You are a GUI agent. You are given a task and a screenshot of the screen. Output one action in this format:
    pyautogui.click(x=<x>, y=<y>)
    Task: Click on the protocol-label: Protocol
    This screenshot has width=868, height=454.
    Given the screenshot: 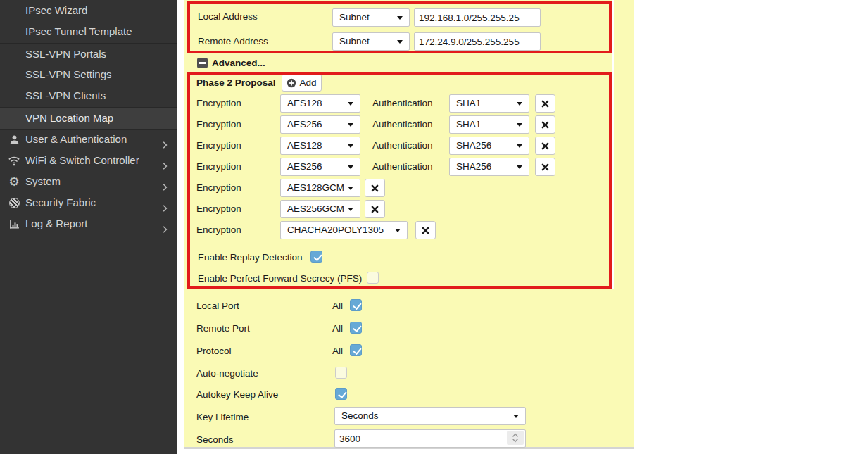 What is the action you would take?
    pyautogui.click(x=214, y=351)
    